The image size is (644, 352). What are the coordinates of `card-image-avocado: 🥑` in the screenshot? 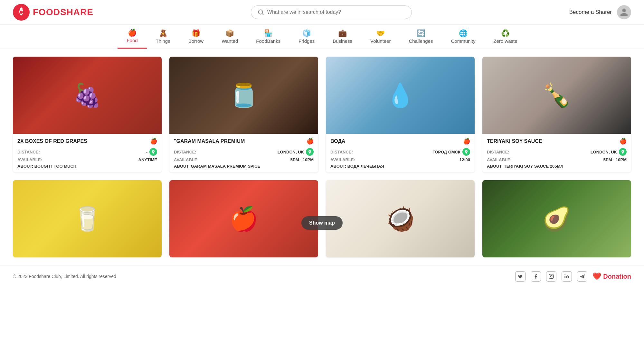 It's located at (557, 219).